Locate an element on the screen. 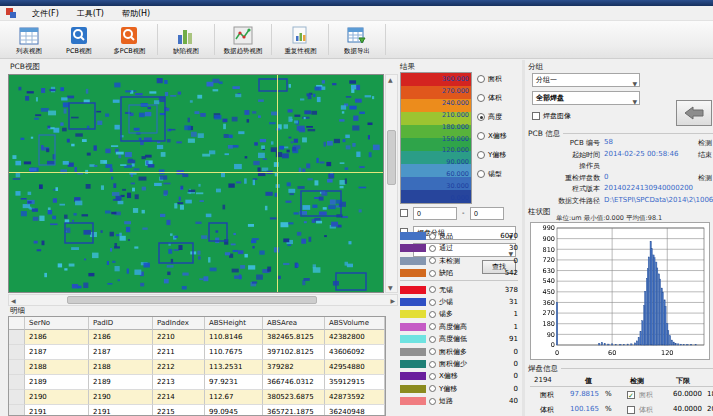 The image size is (713, 416). table-cell: 2186 is located at coordinates (57, 338).